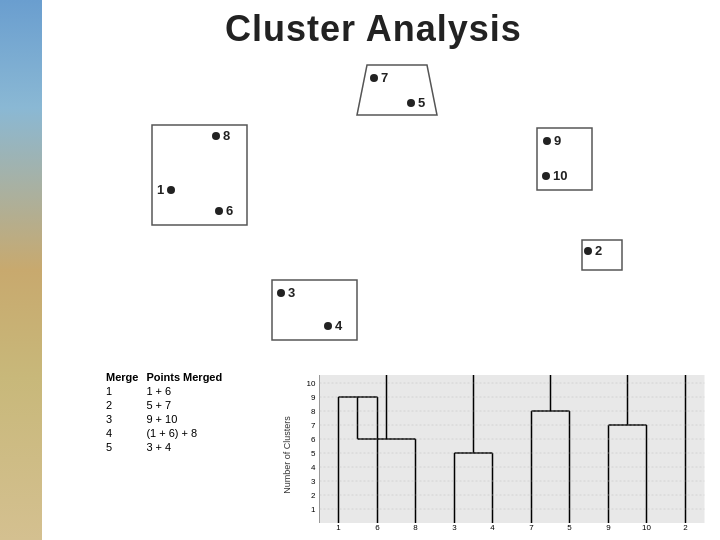  What do you see at coordinates (287, 455) in the screenshot?
I see `y-axis-label: Number of Clusters` at bounding box center [287, 455].